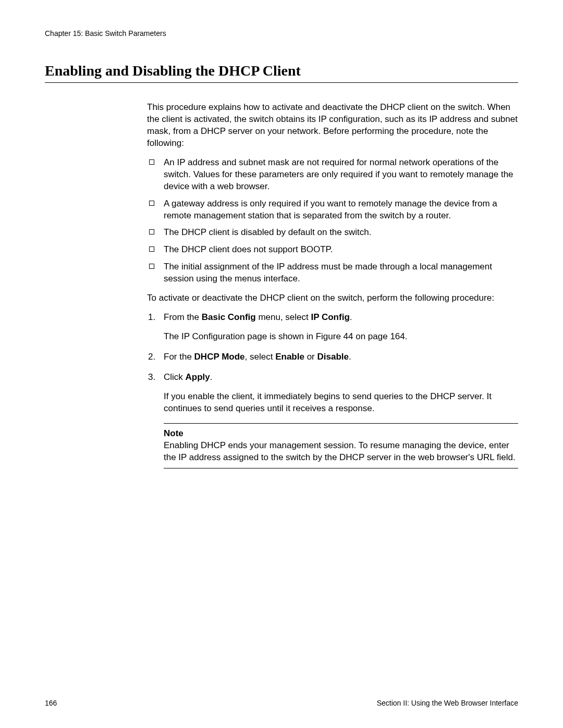 Image resolution: width=563 pixels, height=728 pixels. What do you see at coordinates (198, 377) in the screenshot?
I see `bold: Apply` at bounding box center [198, 377].